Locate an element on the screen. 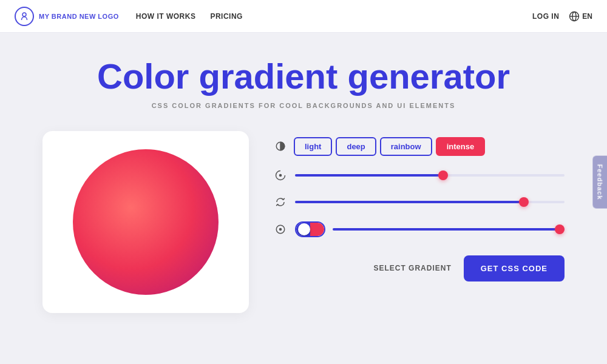  circle-dot-icon is located at coordinates (280, 229).